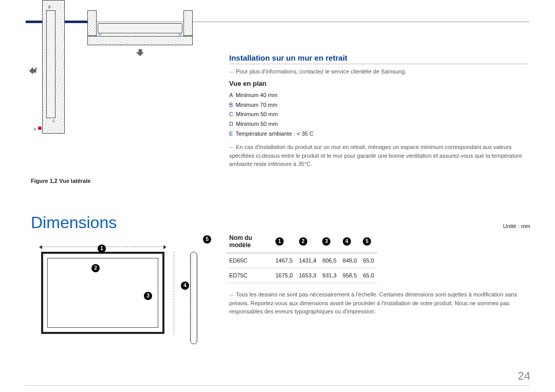 The width and height of the screenshot is (555, 392). I want to click on spec-val-e: Température ambiante : < 35 C, so click(274, 134).